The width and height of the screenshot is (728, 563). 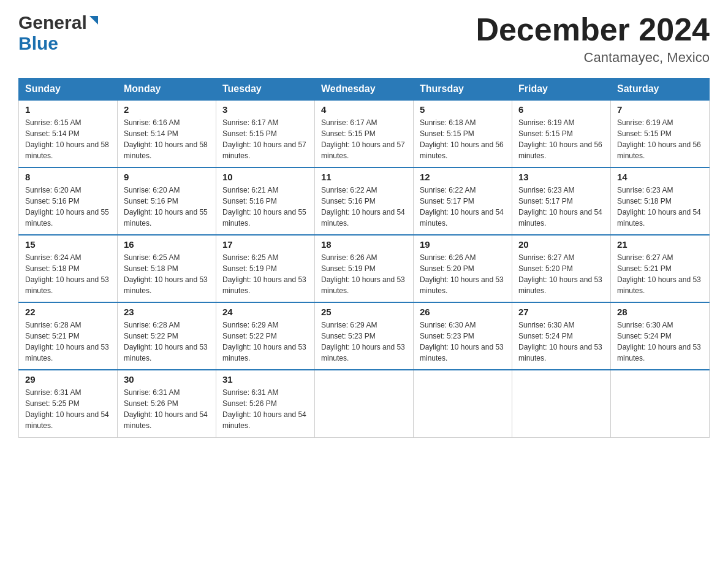 What do you see at coordinates (59, 33) in the screenshot?
I see `logo: General Blue` at bounding box center [59, 33].